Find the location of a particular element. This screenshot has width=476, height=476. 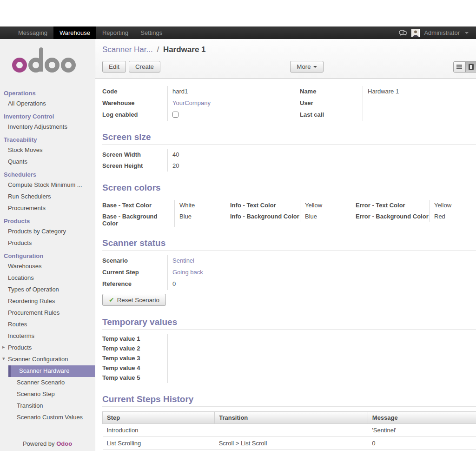

field-value-code: hard1 is located at coordinates (228, 92).